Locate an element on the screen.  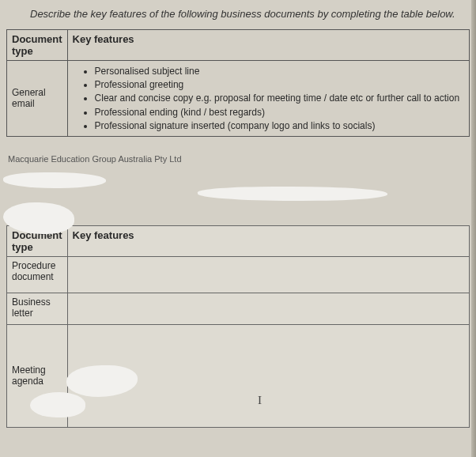
t1-row-doctype: General email is located at coordinates (38, 99).